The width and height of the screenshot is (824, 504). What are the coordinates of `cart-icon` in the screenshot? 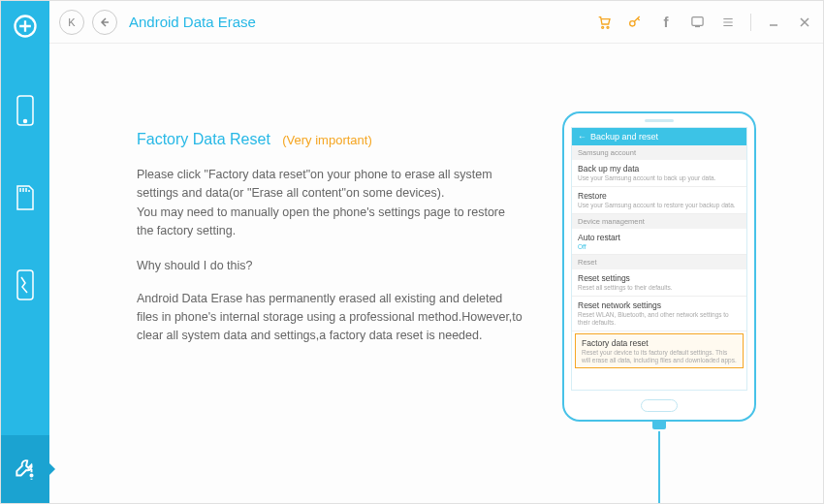 It's located at (604, 22).